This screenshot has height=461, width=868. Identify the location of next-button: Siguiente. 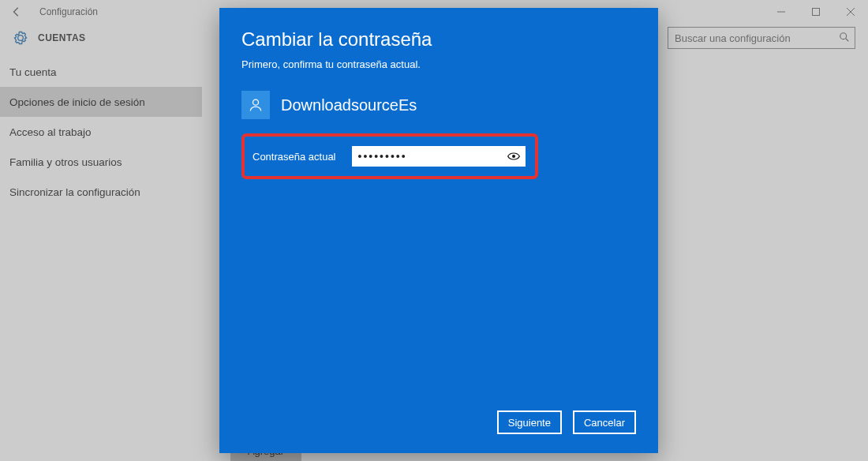
(529, 422).